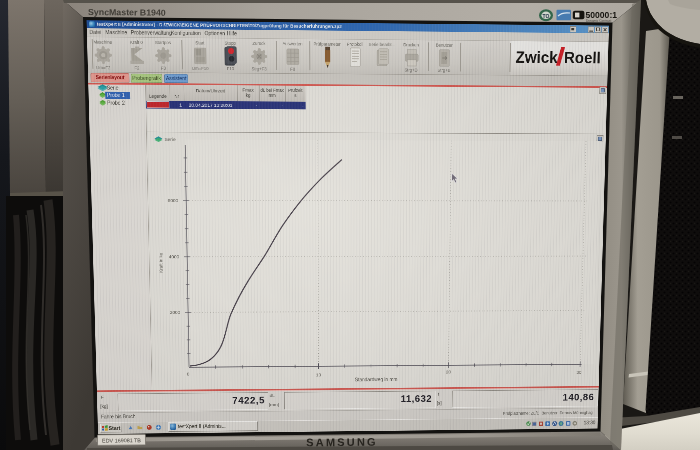 Image resolution: width=700 pixels, height=450 pixels. Describe the element at coordinates (546, 16) in the screenshot. I see `svg-text: TO` at that location.